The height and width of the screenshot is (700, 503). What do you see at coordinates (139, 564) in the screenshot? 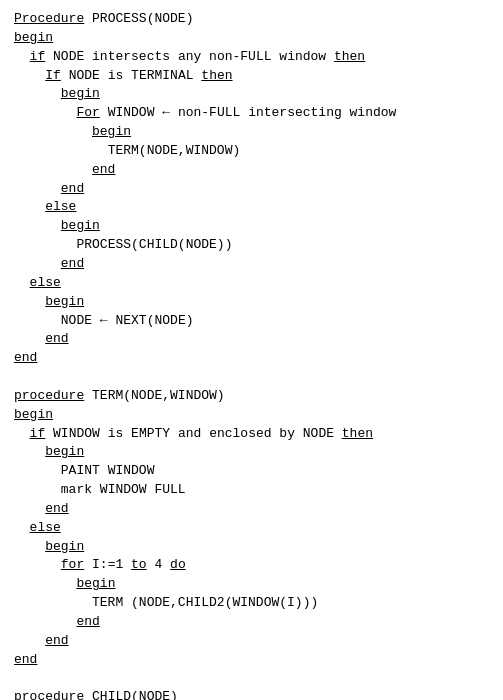
I see `keyword-to: to` at bounding box center [139, 564].